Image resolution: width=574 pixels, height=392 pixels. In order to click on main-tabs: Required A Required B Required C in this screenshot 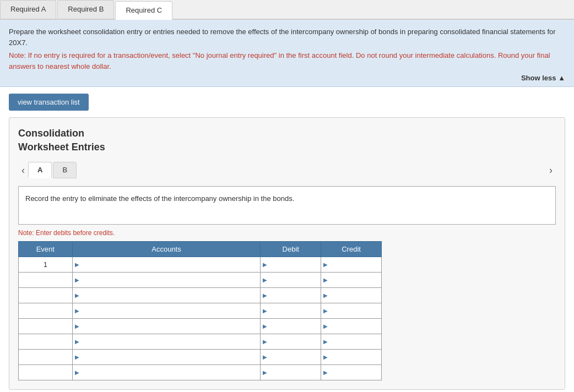, I will do `click(287, 10)`.